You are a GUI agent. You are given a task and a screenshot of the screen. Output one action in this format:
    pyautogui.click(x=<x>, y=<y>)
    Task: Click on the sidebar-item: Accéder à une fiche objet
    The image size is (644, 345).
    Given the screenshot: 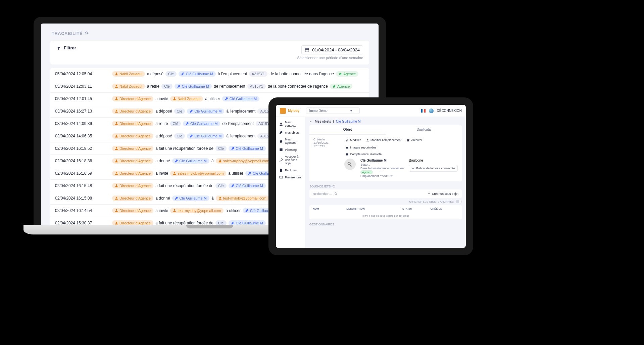 What is the action you would take?
    pyautogui.click(x=291, y=160)
    